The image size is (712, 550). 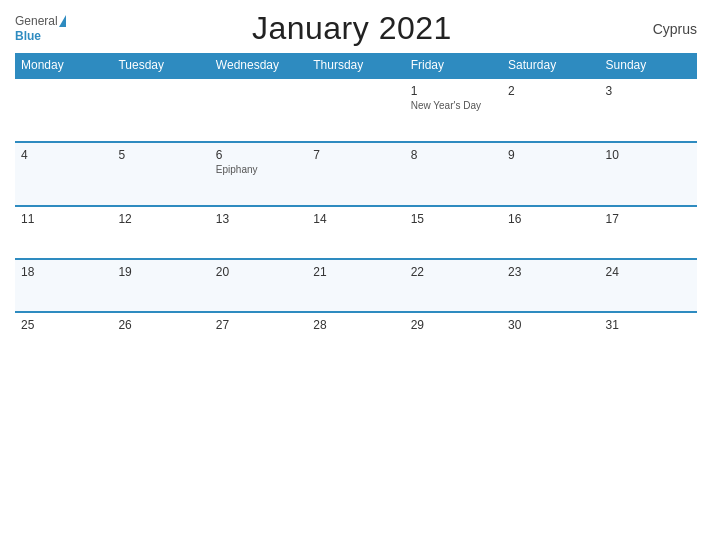 I want to click on calendar-cell: 8, so click(x=454, y=174).